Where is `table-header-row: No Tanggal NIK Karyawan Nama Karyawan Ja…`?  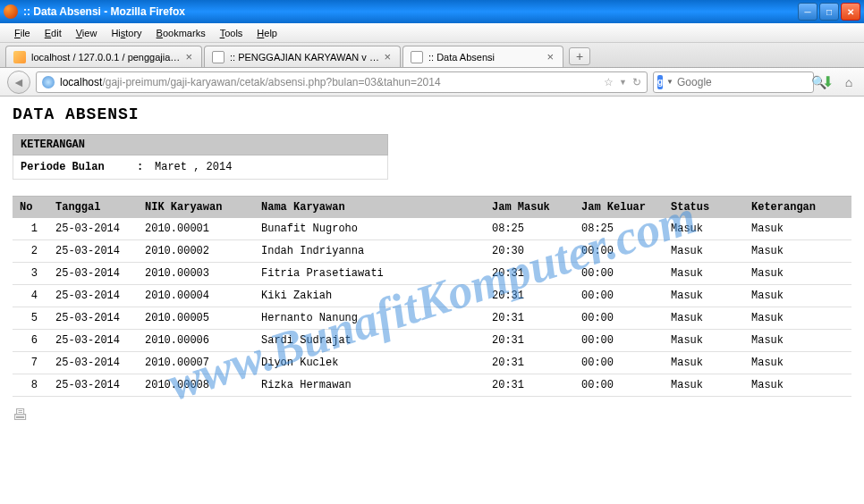 table-header-row: No Tanggal NIK Karyawan Nama Karyawan Ja… is located at coordinates (432, 207).